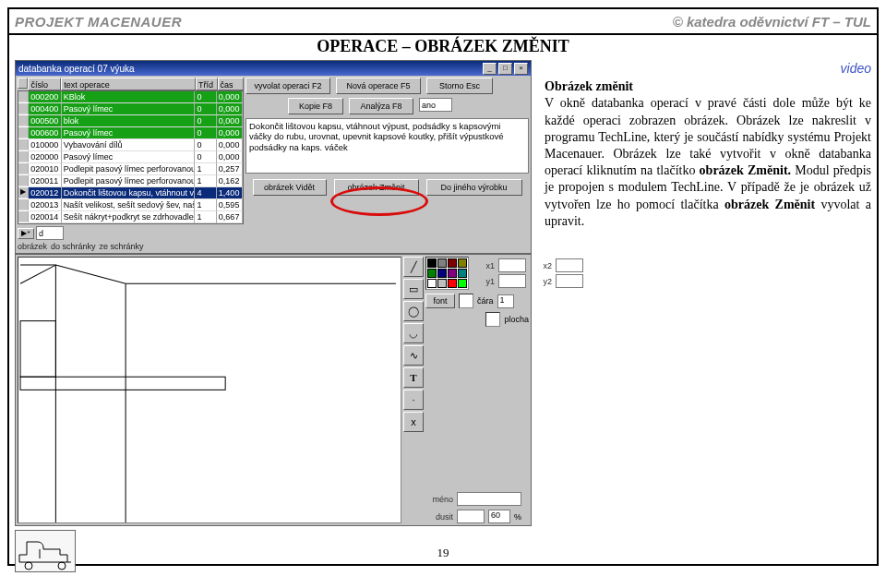  I want to click on input-x1, so click(512, 266).